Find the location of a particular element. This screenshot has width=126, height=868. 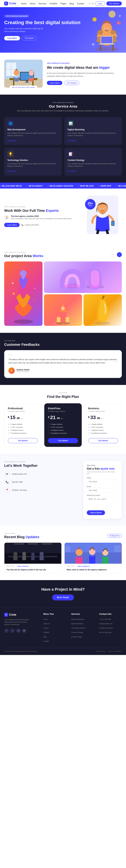

phone-icon-contact: 📞 is located at coordinates (7, 482).